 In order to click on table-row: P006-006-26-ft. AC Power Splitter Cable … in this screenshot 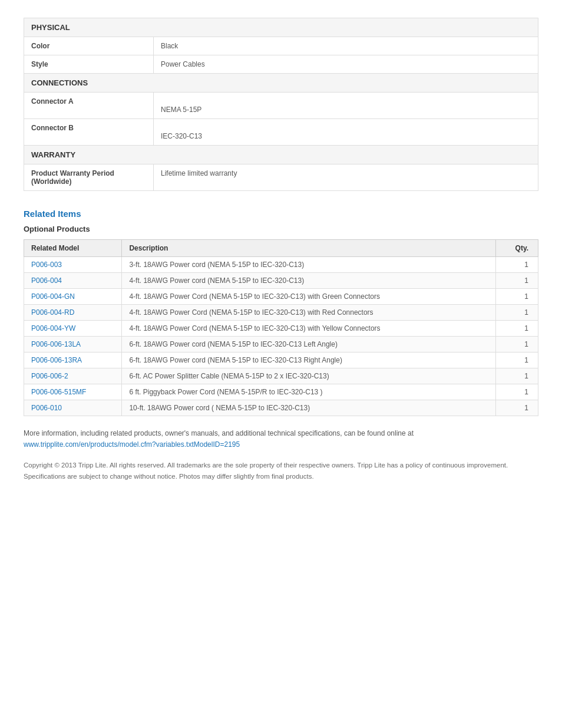, I will do `click(282, 376)`.